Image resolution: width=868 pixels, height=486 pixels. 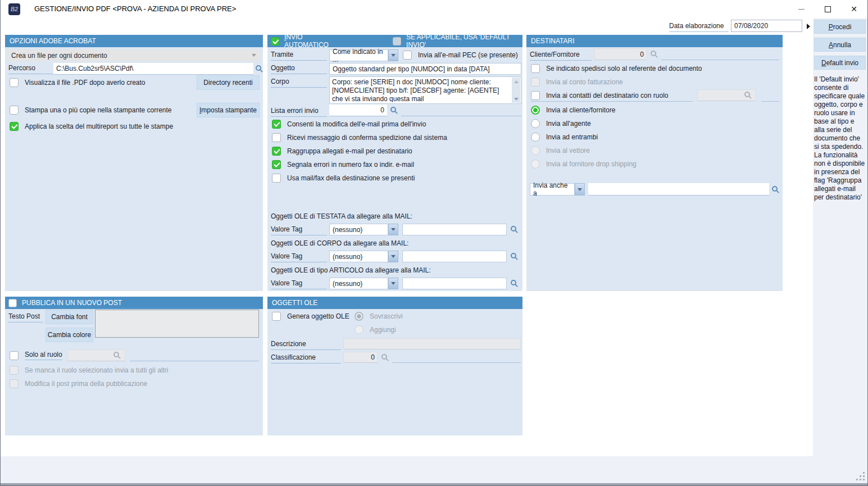 I want to click on ricevi-conferma-checkbox, so click(x=276, y=138).